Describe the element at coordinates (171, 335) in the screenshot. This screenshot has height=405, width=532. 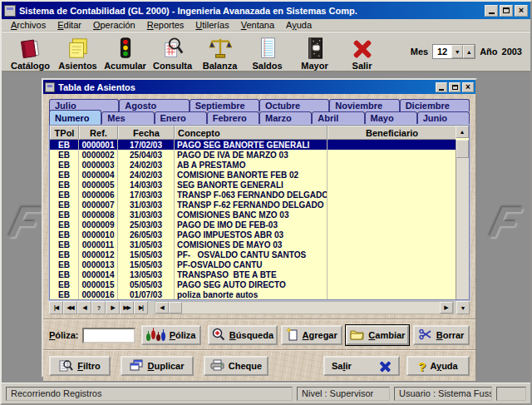
I see `poliza-button: Póliza` at that location.